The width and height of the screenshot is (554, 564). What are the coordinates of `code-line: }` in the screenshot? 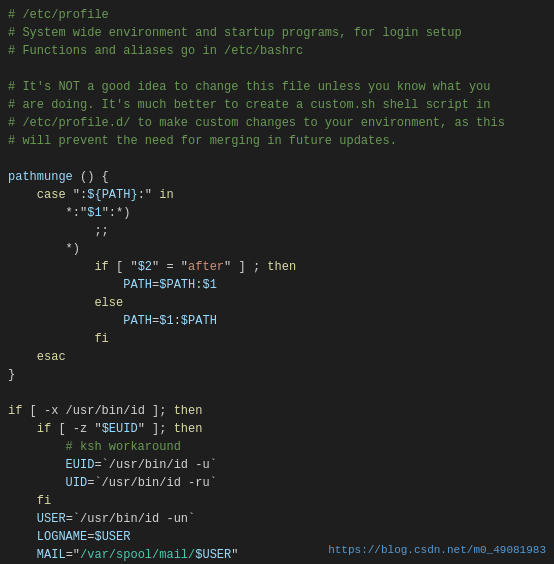 It's located at (277, 375).